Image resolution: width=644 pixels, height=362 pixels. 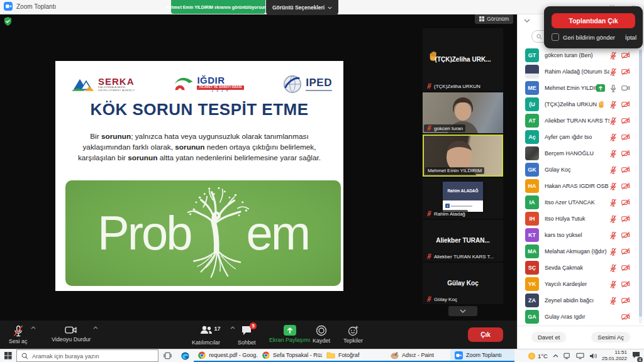 What do you see at coordinates (459, 356) in the screenshot?
I see `zoom-icon` at bounding box center [459, 356].